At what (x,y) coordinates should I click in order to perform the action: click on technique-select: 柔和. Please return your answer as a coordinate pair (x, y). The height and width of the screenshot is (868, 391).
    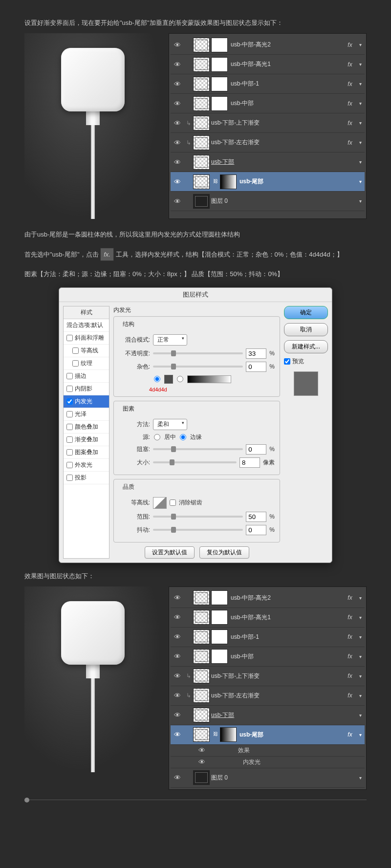
    Looking at the image, I should click on (170, 424).